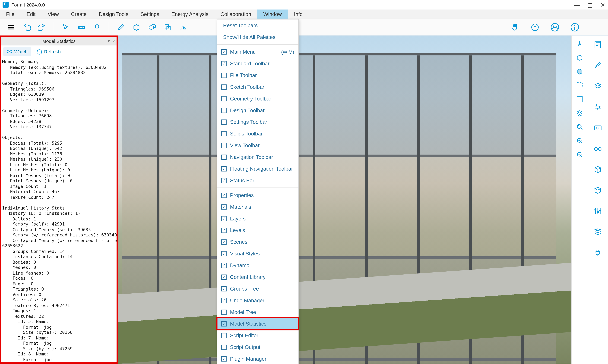 The height and width of the screenshot is (364, 608). Describe the element at coordinates (258, 265) in the screenshot. I see `menu-item-dynamo: Dynamo` at that location.